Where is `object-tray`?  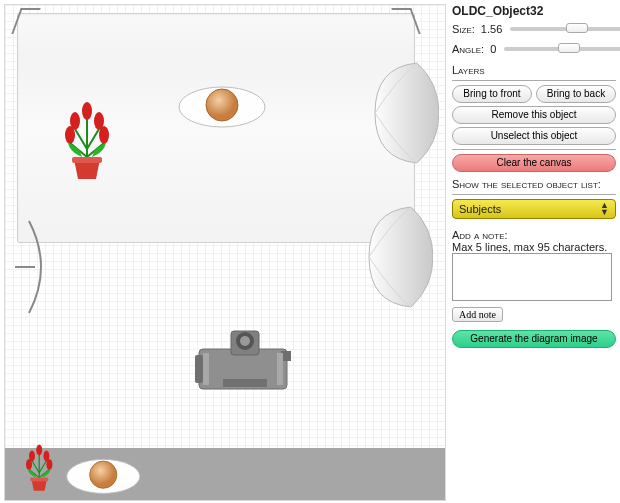 object-tray is located at coordinates (225, 474).